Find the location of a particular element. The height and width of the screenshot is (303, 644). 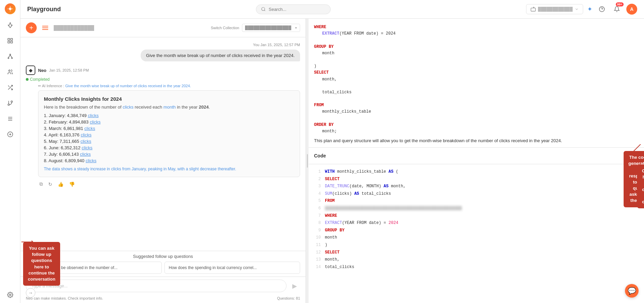

plan-text: This plan and query structure will allow… is located at coordinates (476, 141).